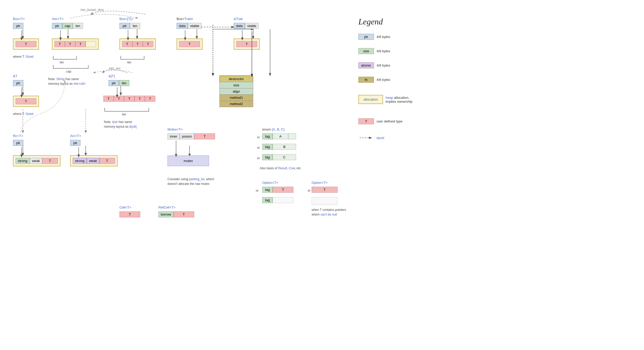  Describe the element at coordinates (259, 148) in the screenshot. I see `enum-or2: or` at that location.